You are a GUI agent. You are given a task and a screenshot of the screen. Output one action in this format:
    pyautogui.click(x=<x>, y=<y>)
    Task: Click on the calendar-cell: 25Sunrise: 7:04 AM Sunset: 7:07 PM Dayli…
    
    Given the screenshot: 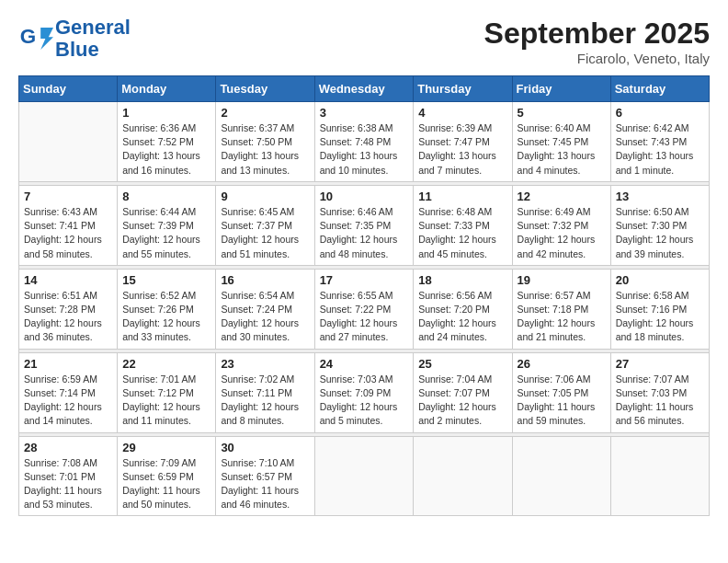 What is the action you would take?
    pyautogui.click(x=463, y=392)
    